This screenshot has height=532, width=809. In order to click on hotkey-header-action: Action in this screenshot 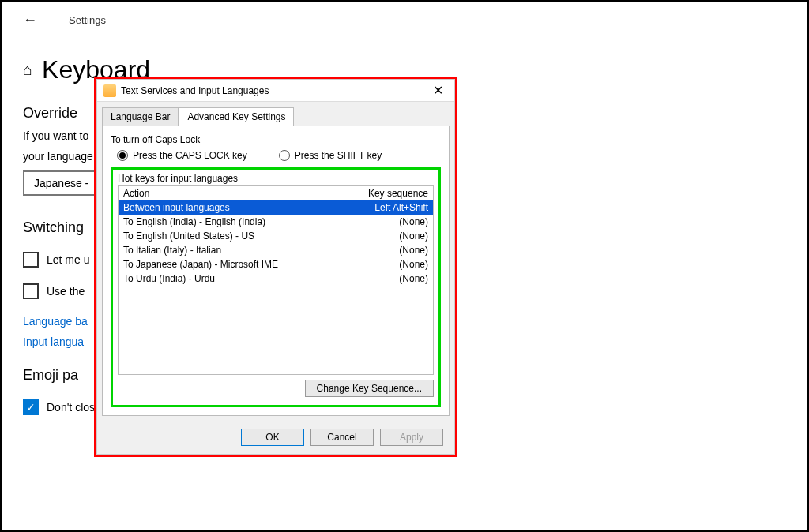, I will do `click(246, 193)`.